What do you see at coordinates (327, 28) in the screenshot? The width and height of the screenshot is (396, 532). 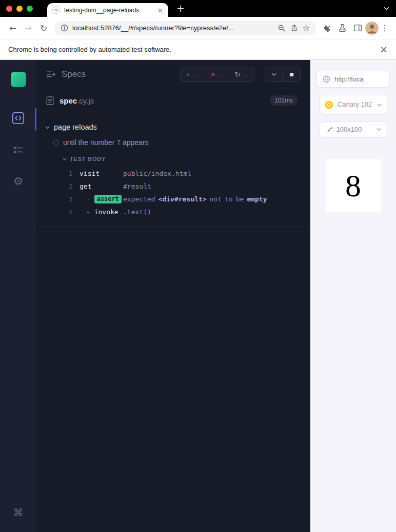 I see `extensions-puzzle-icon` at bounding box center [327, 28].